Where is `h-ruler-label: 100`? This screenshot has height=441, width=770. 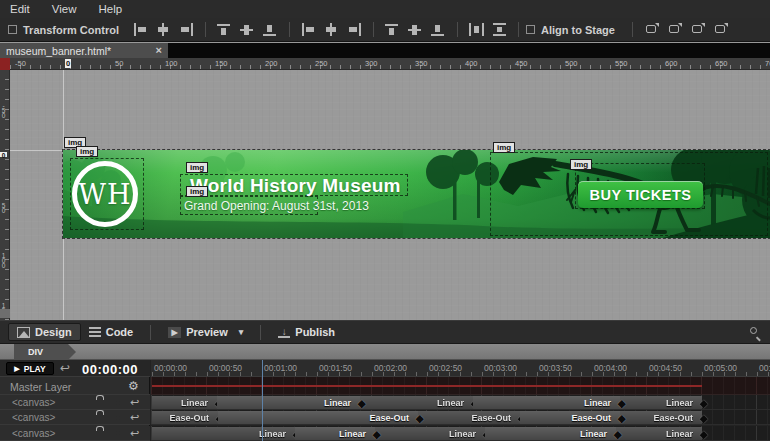 h-ruler-label: 100 is located at coordinates (172, 64).